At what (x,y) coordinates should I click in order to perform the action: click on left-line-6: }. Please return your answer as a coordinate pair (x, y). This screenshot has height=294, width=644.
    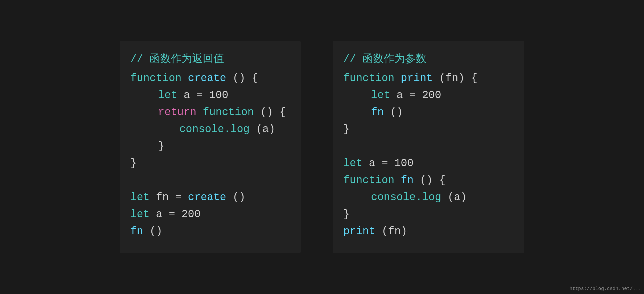
    Looking at the image, I should click on (209, 163).